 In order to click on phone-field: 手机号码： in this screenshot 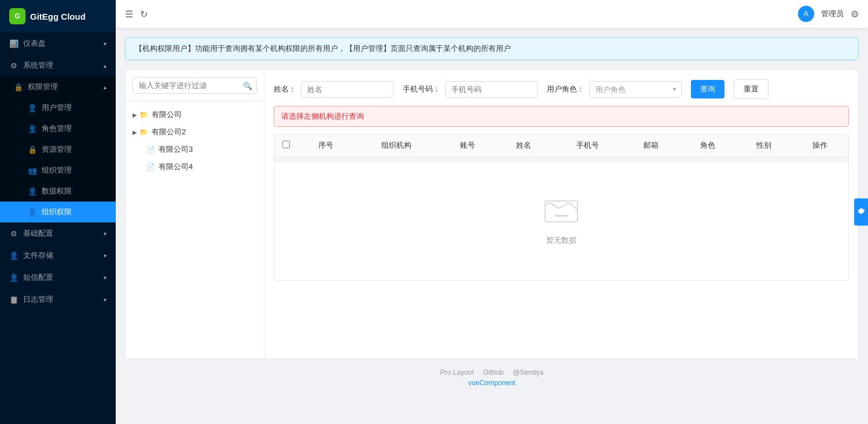, I will do `click(470, 89)`.